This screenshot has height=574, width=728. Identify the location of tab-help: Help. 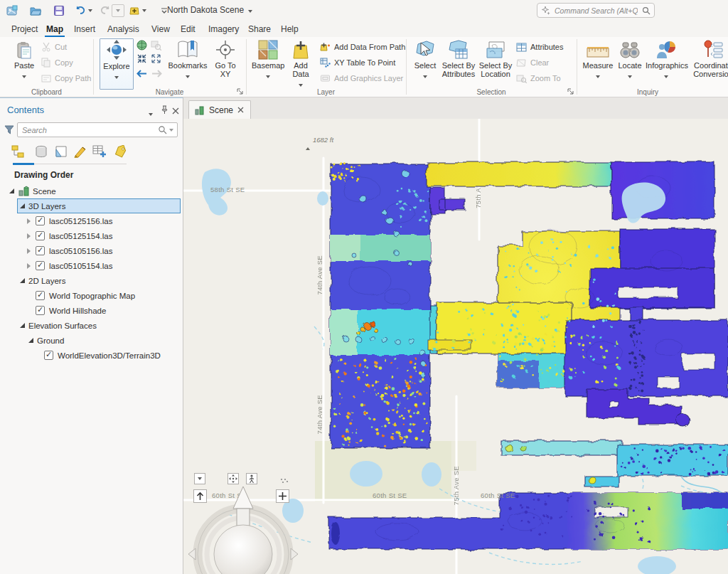
(290, 29).